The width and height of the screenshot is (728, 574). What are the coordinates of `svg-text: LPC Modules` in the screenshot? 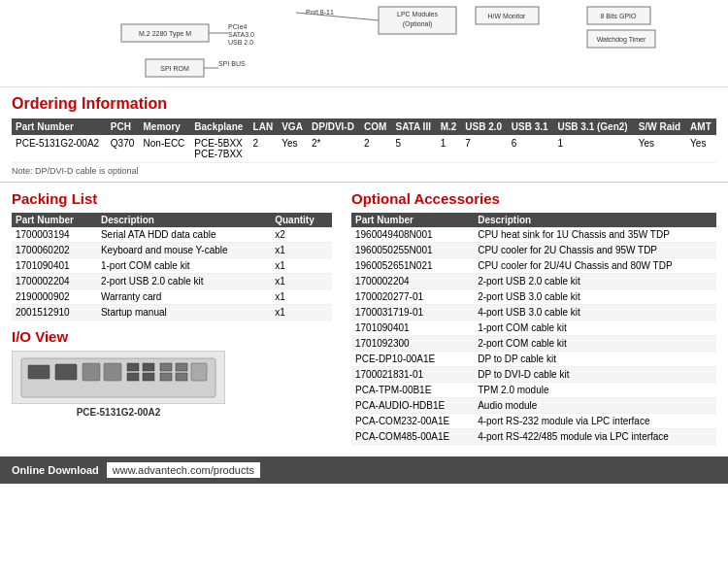 It's located at (417, 14).